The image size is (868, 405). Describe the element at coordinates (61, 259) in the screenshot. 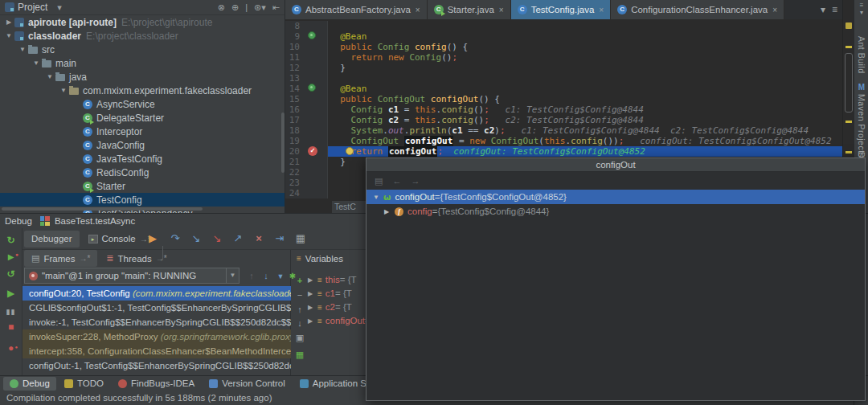

I see `tab-frames: Frames →*` at that location.